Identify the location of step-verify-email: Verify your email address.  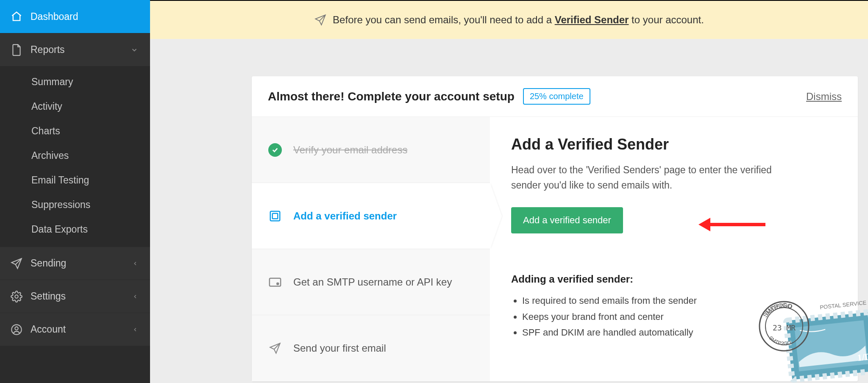
(371, 150).